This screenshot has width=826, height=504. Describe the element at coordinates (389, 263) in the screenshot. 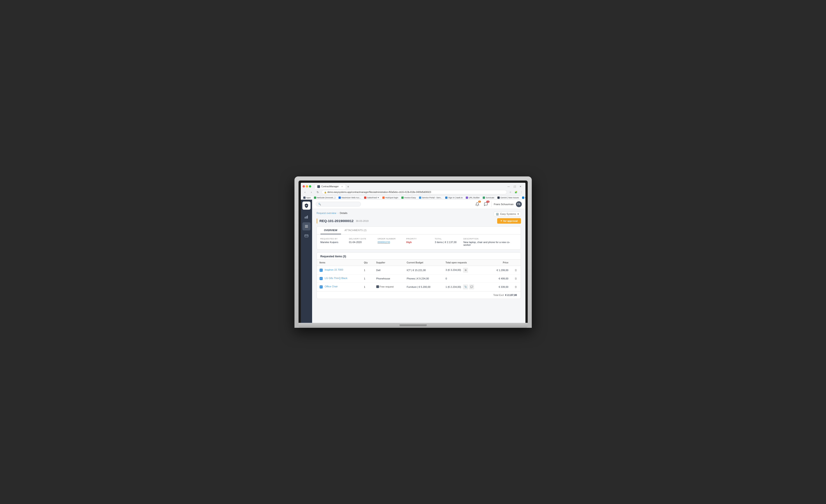

I see `col-supplier: Supplier` at that location.